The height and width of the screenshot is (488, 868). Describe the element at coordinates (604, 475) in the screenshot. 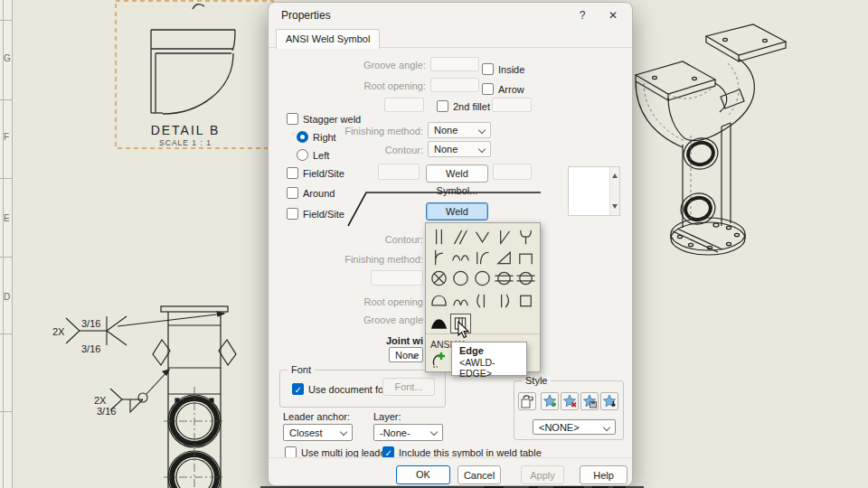

I see `help-button: Help` at that location.